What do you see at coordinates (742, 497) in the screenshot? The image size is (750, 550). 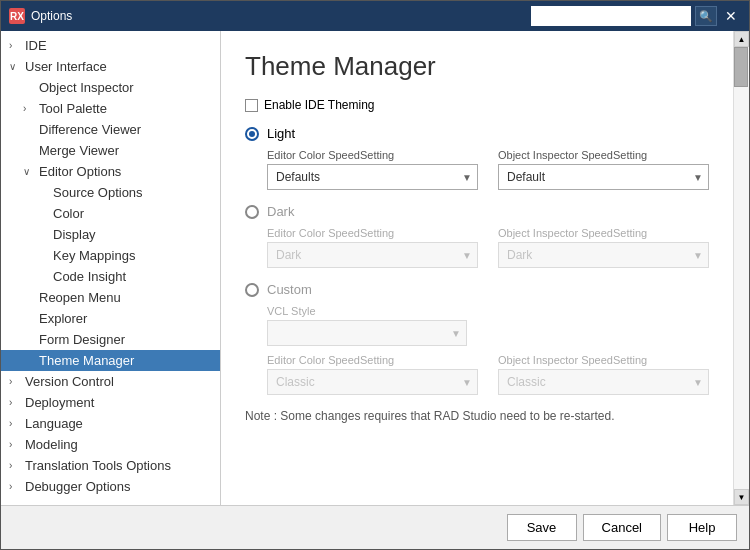 I see `scroll-down-button: ▼` at bounding box center [742, 497].